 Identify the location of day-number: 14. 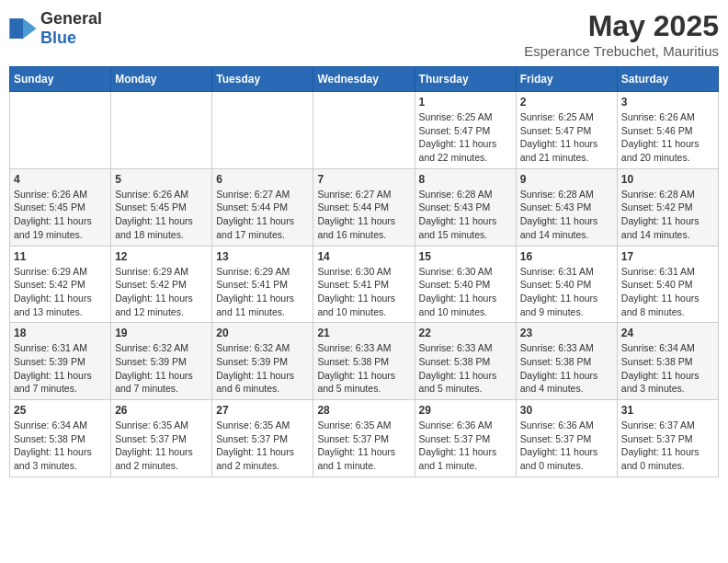
(364, 257).